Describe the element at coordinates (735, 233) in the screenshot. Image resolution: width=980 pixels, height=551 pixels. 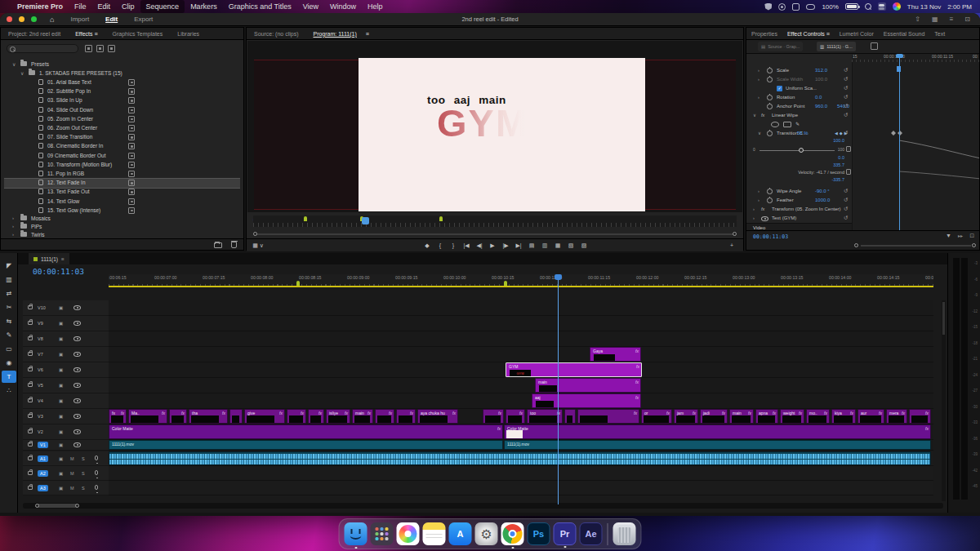
I see `scroll-knob-right` at that location.